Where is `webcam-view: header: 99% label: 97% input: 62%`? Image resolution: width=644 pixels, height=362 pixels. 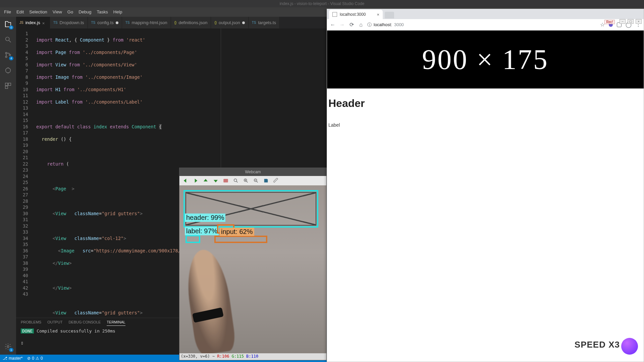 webcam-view: header: 99% label: 97% input: 62% is located at coordinates (253, 269).